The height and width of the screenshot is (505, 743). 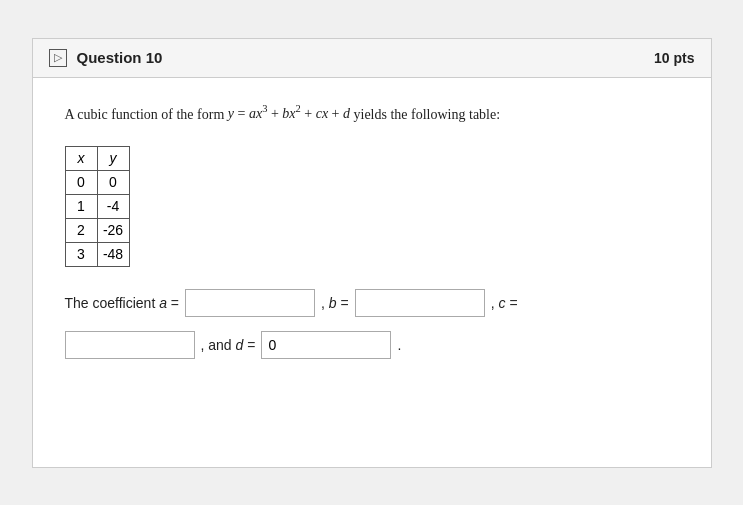 What do you see at coordinates (97, 206) in the screenshot?
I see `table-row: 1 -4` at bounding box center [97, 206].